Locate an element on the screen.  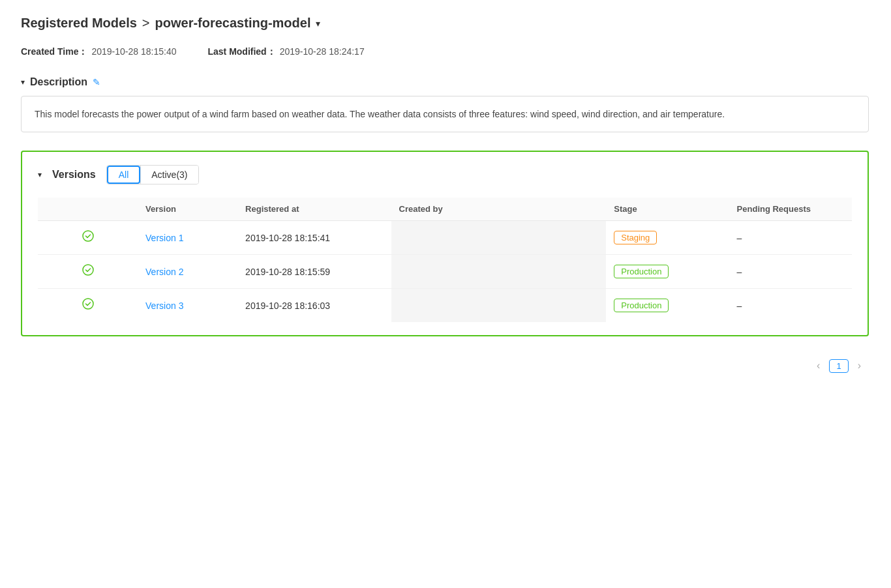
prev-page-arrow: ‹ is located at coordinates (818, 366).